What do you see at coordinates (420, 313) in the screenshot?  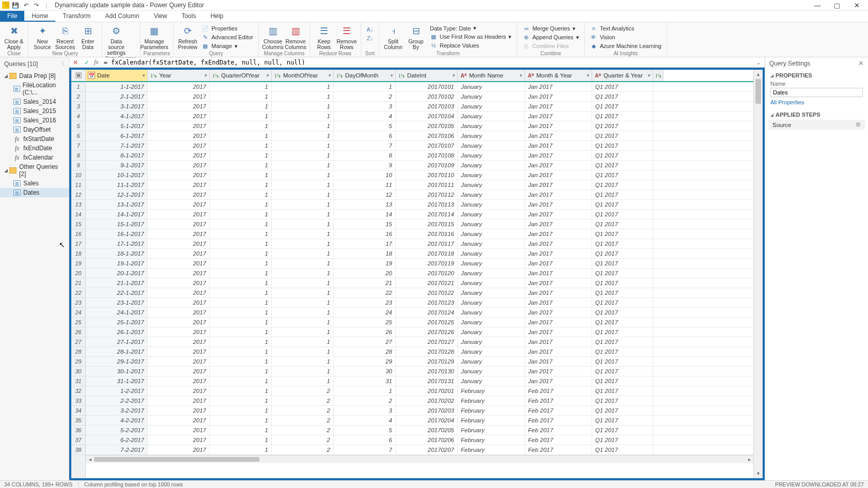 I see `table-row: 24-1-20172017112420170124JanuaryJan 2017…` at bounding box center [420, 313].